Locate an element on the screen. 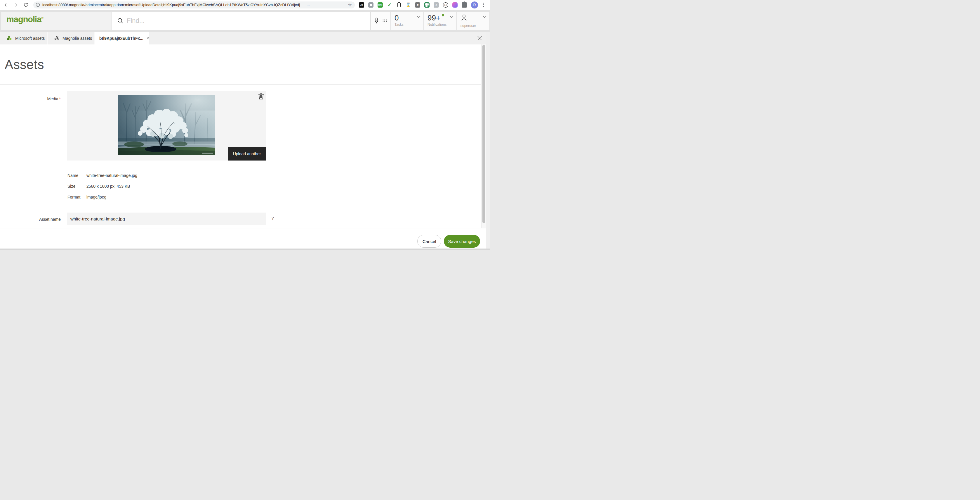 The height and width of the screenshot is (500, 980). browser-toolbar: localhost:8080/.magnolia/admincentral#ap… is located at coordinates (245, 5).